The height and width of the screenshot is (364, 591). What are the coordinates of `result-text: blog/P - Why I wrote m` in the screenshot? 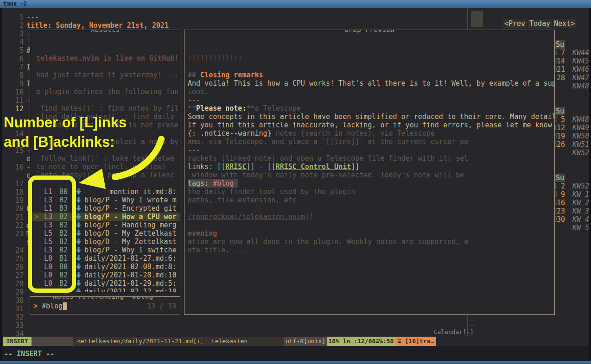 It's located at (131, 200).